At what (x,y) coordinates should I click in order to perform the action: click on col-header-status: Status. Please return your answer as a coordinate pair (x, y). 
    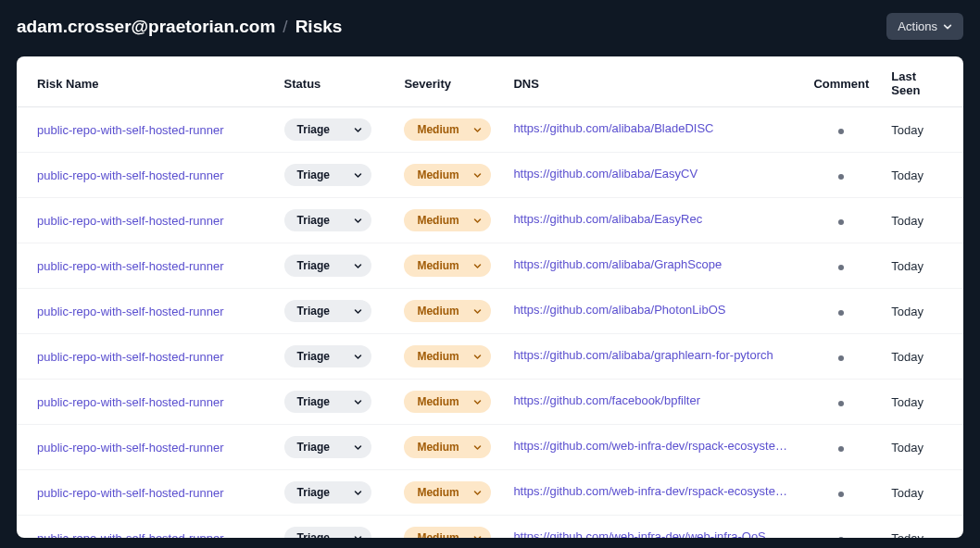
    Looking at the image, I should click on (333, 81).